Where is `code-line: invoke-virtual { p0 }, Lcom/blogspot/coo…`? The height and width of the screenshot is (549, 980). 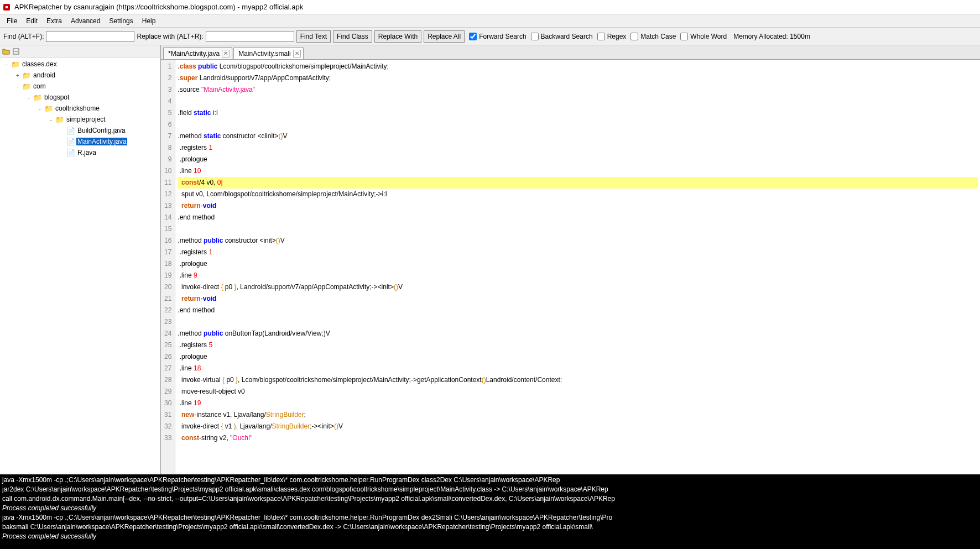 code-line: invoke-virtual { p0 }, Lcom/blogspot/coo… is located at coordinates (577, 380).